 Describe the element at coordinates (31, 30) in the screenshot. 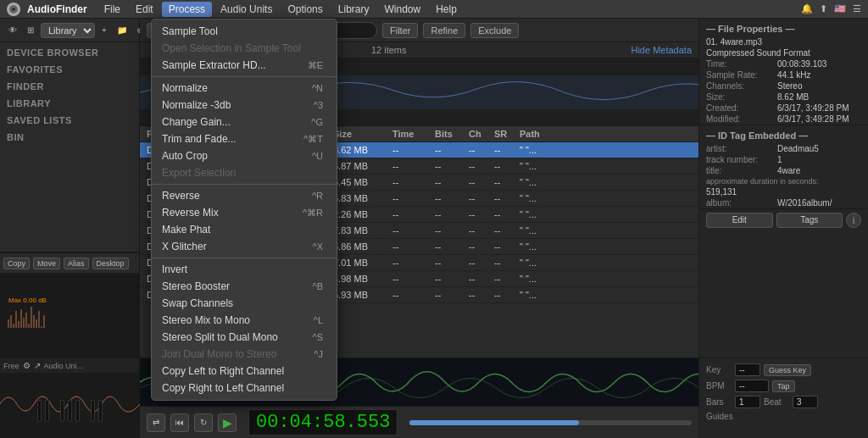

I see `sidebar-grid-btn: ⊞` at that location.